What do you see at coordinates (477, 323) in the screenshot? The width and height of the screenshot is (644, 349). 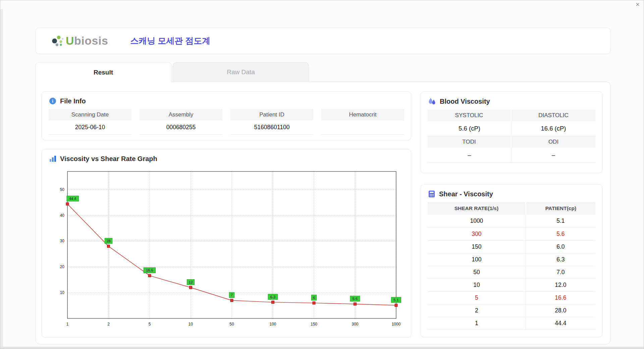 I see `table-cell: 1` at bounding box center [477, 323].